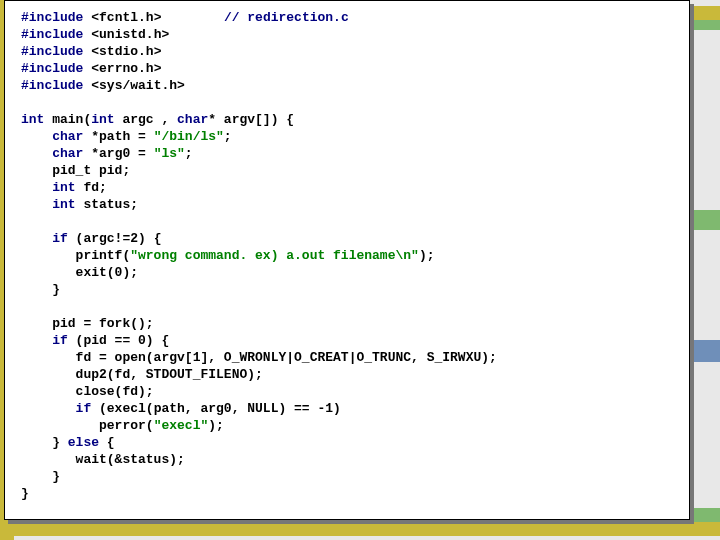 The width and height of the screenshot is (720, 540). Describe the element at coordinates (126, 18) in the screenshot. I see `header: <fcntl.h>` at that location.